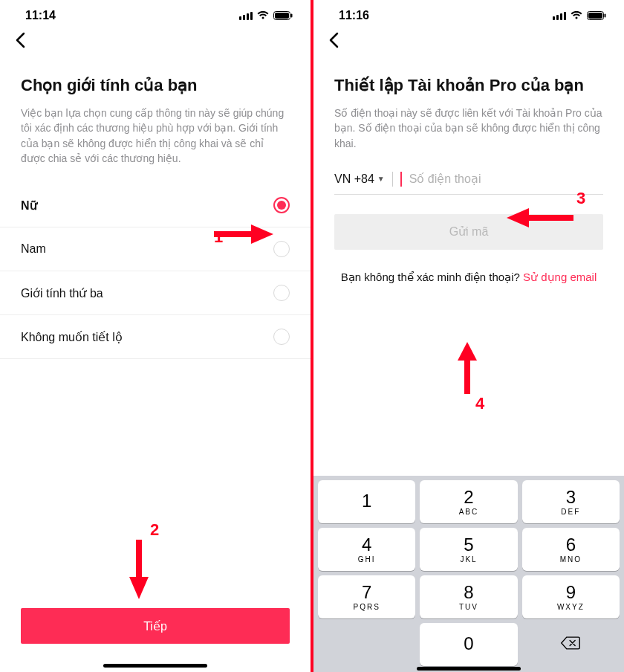 This screenshot has width=624, height=672. What do you see at coordinates (62, 293) in the screenshot?
I see `option-label: Giới tính thứ ba` at bounding box center [62, 293].